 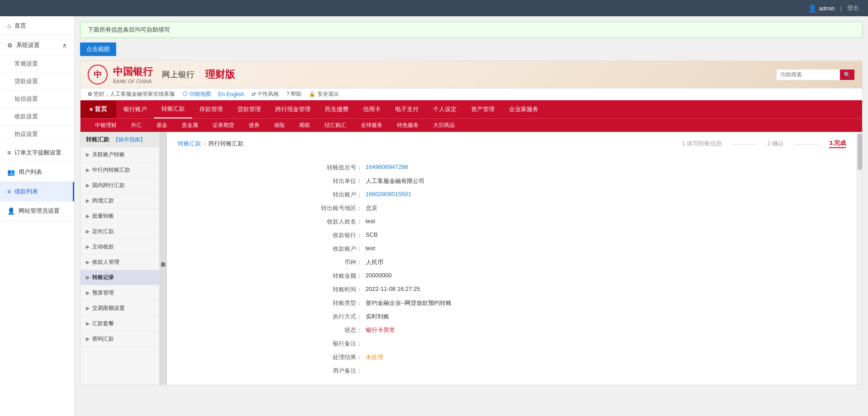 What do you see at coordinates (853, 8) in the screenshot?
I see `logout-button: 登出` at bounding box center [853, 8].